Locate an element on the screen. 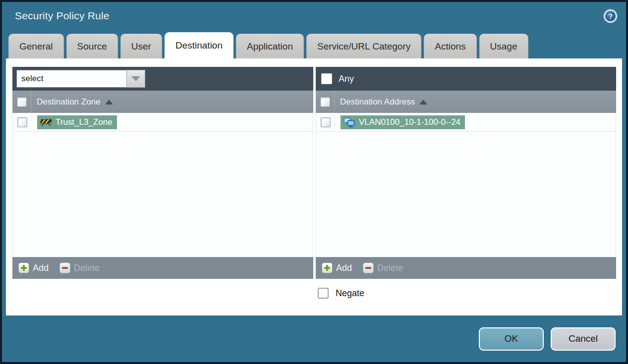  address-name: VLAN0100_10-1-100-0--24 is located at coordinates (409, 122).